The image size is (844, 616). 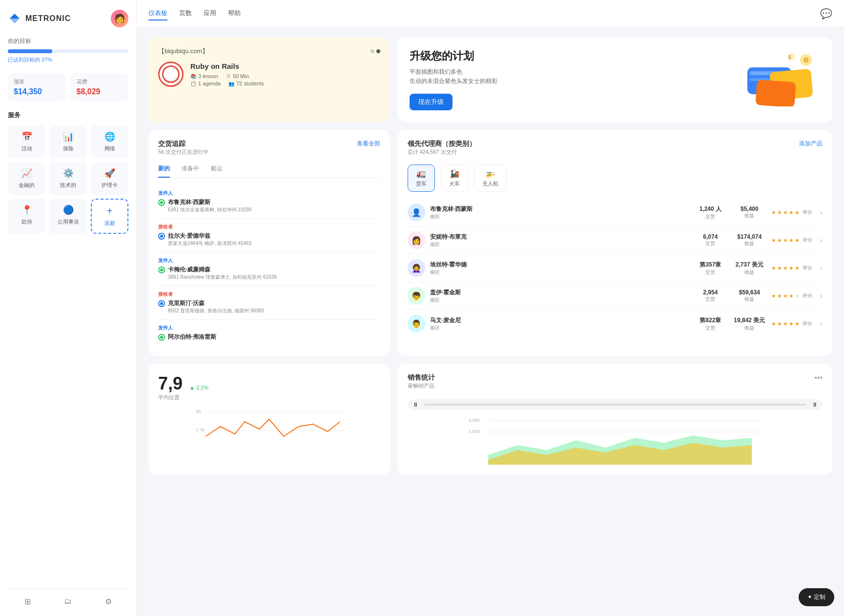 I want to click on agent-rev-label-4: 收益, so click(x=749, y=299).